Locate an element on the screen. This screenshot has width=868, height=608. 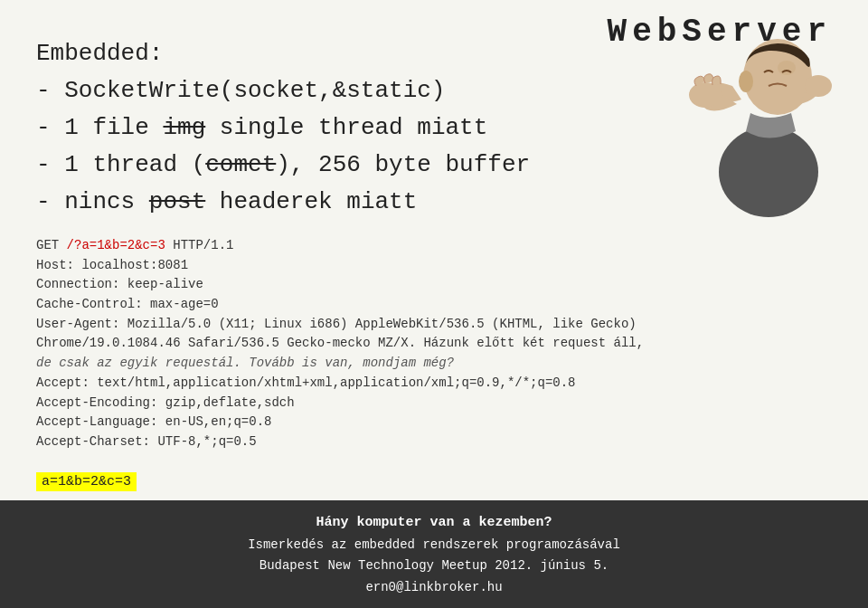
footer-line2: Ismerkedés az embedded rendszerek progra… is located at coordinates (434, 546).